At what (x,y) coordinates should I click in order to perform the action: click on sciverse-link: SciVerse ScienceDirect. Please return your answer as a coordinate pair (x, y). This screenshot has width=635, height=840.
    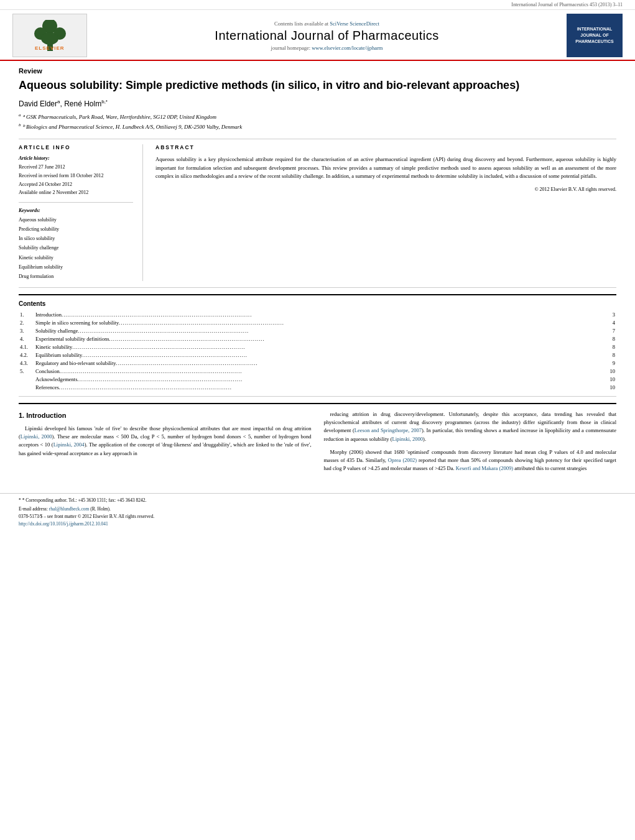
    Looking at the image, I should click on (355, 24).